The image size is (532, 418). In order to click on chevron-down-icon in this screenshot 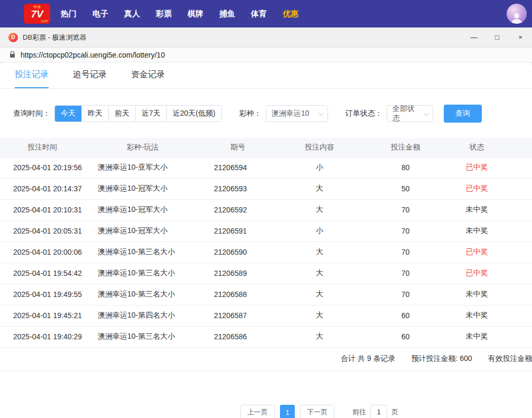, I will do `click(321, 113)`.